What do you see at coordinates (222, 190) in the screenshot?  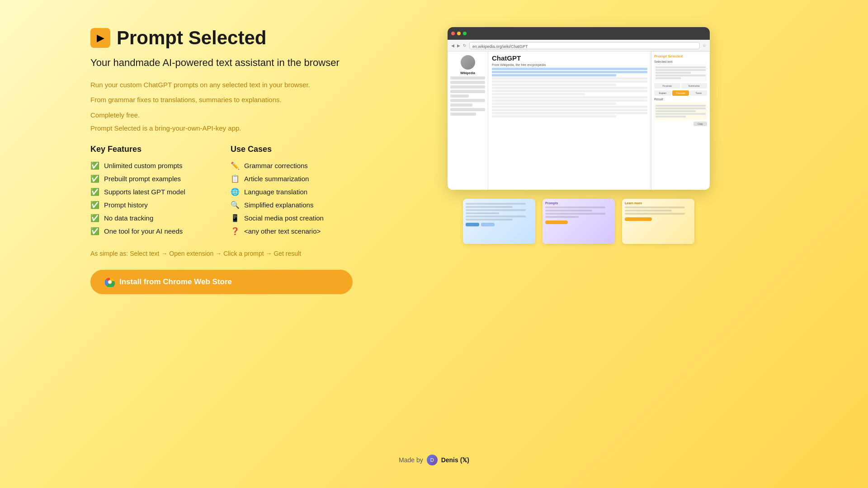 I see `features-section: Key Features ✅ Unlimited custom prompts …` at bounding box center [222, 190].